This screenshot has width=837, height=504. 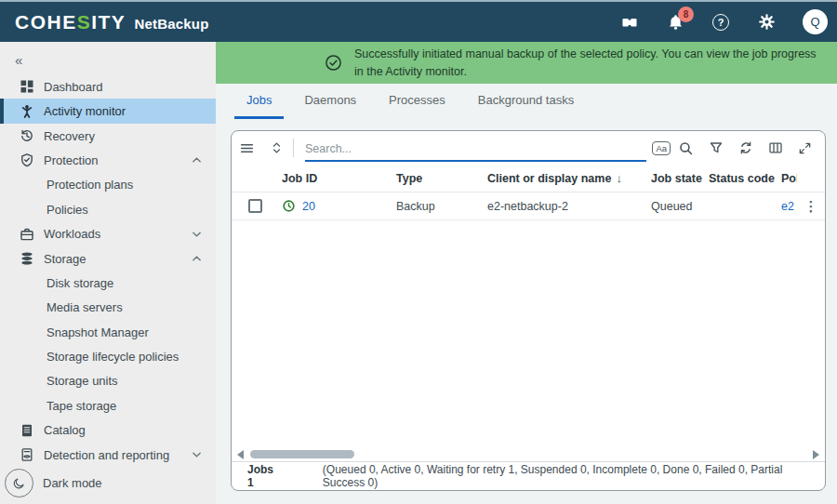 I want to click on search-icon, so click(x=686, y=149).